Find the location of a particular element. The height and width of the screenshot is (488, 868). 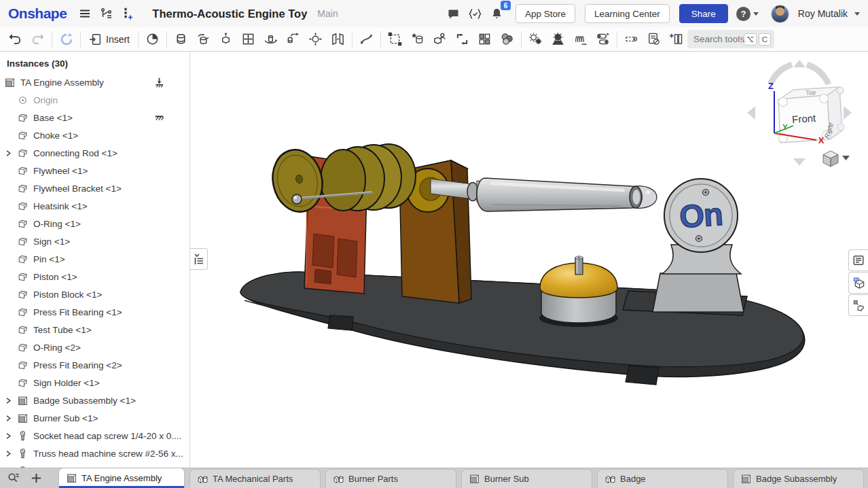

versions-icon is located at coordinates (107, 14).